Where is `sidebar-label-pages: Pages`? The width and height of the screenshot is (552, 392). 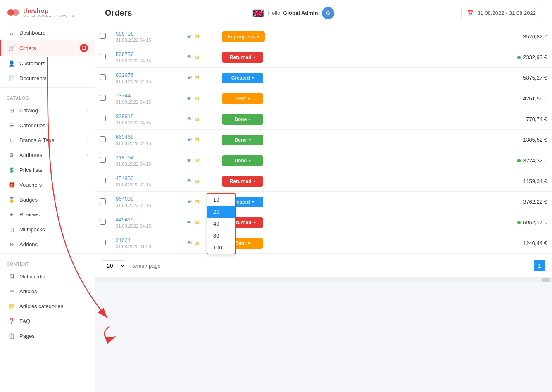 sidebar-label-pages: Pages is located at coordinates (54, 336).